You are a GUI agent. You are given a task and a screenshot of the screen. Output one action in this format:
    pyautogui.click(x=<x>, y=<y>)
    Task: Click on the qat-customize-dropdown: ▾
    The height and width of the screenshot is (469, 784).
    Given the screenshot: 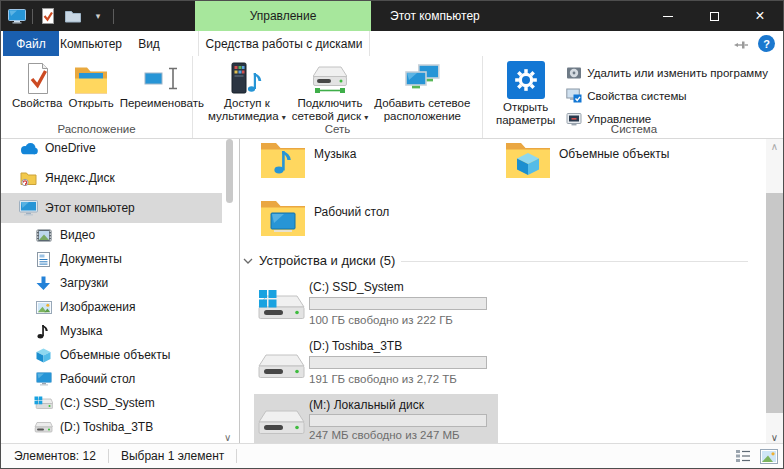 What is the action you would take?
    pyautogui.click(x=98, y=16)
    